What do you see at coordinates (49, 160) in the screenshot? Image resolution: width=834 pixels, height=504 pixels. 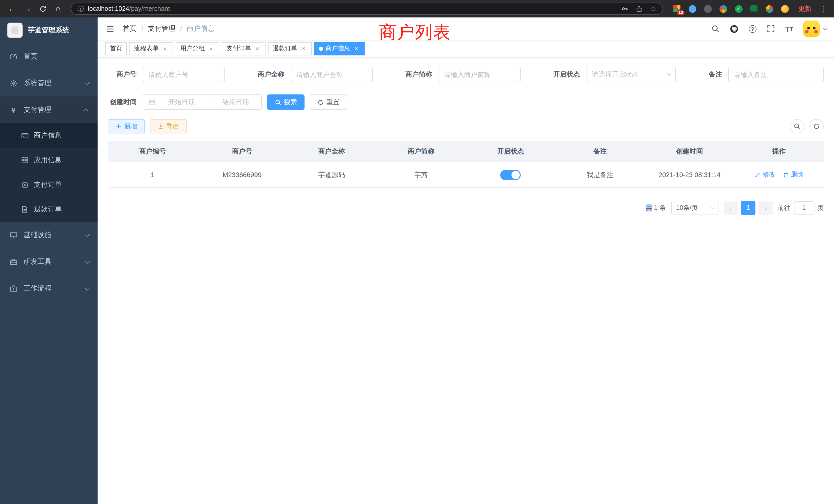 I see `sidebar-item-app-info: 应用信息` at bounding box center [49, 160].